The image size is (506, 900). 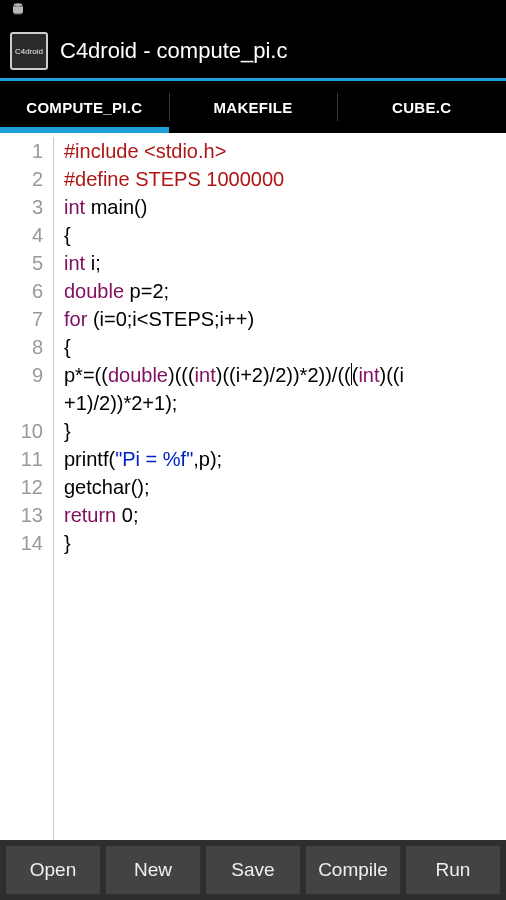 I want to click on code-token: (i=0;i<STEPS;i++), so click(x=170, y=319).